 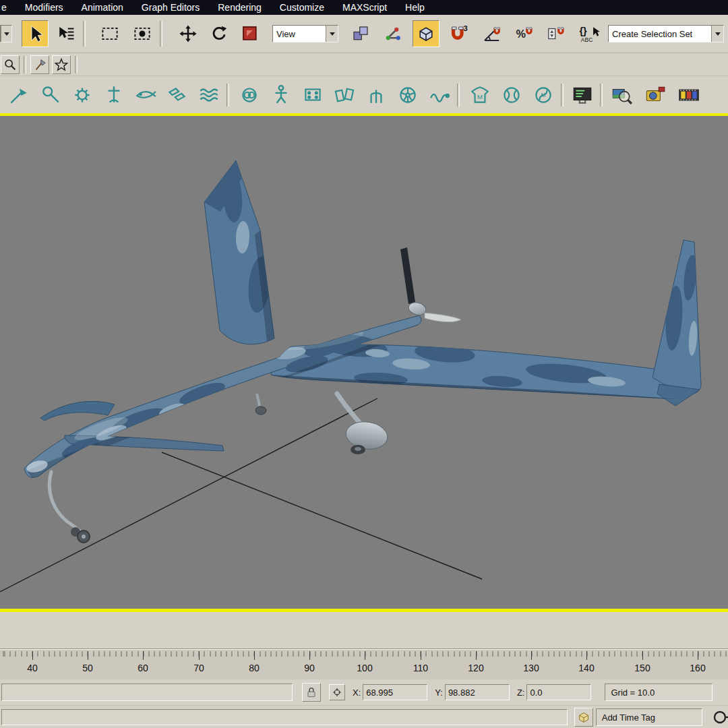 I want to click on cropped-dropdown, so click(x=6, y=34).